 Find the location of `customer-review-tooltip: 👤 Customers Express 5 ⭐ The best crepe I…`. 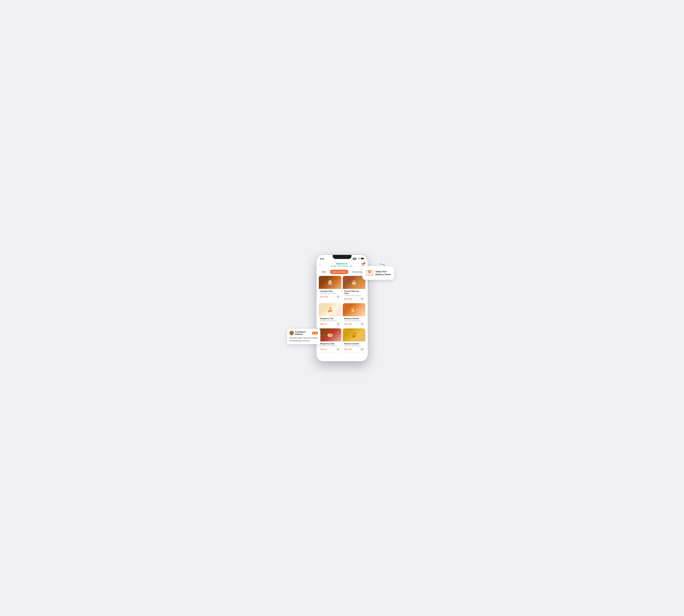

customer-review-tooltip: 👤 Customers Express 5 ⭐ The best crepe I… is located at coordinates (304, 336).